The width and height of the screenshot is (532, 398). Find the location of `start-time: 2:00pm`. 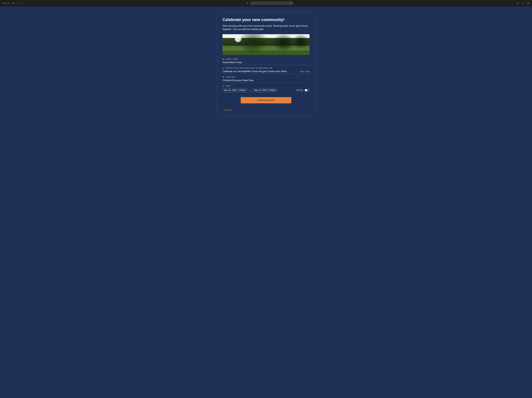

start-time: 2:00pm is located at coordinates (242, 90).